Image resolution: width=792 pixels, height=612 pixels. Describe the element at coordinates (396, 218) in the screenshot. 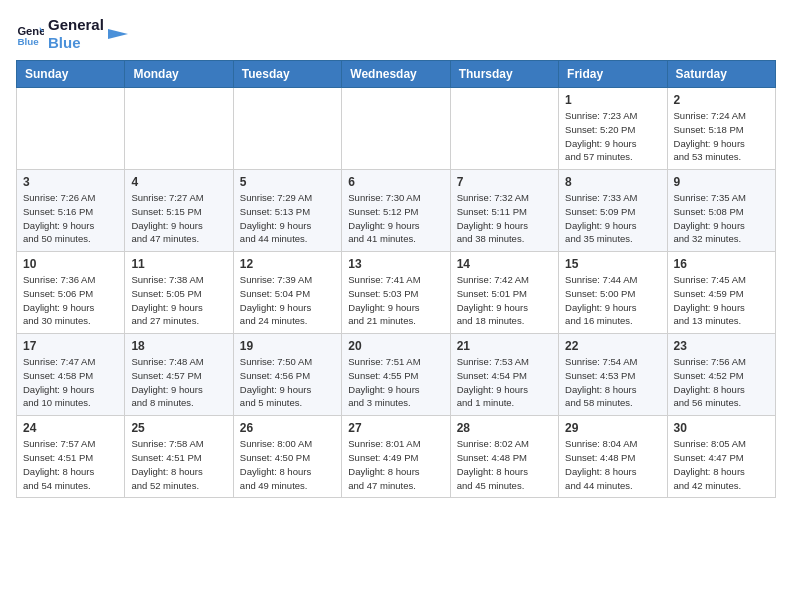

I see `day-info: Sunrise: 7:30 AM Sunset: 5:12 PM Dayligh…` at that location.